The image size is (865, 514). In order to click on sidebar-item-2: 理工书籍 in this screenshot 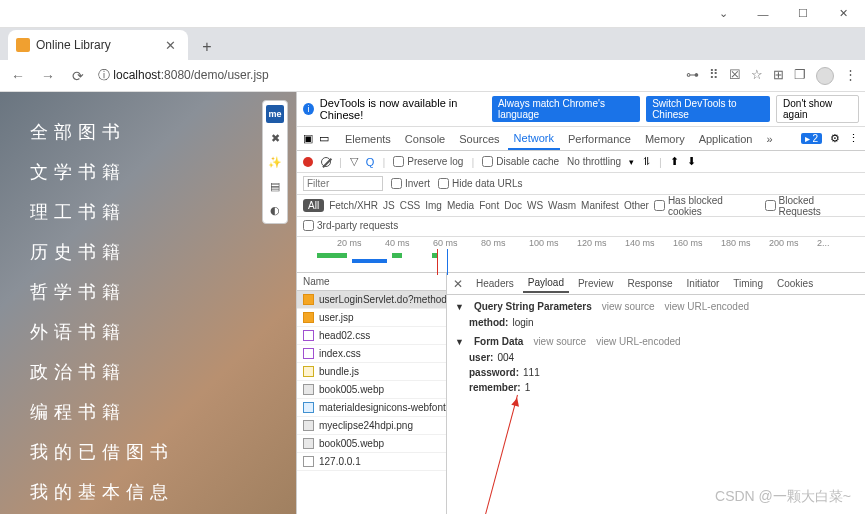, I will do `click(148, 212)`.